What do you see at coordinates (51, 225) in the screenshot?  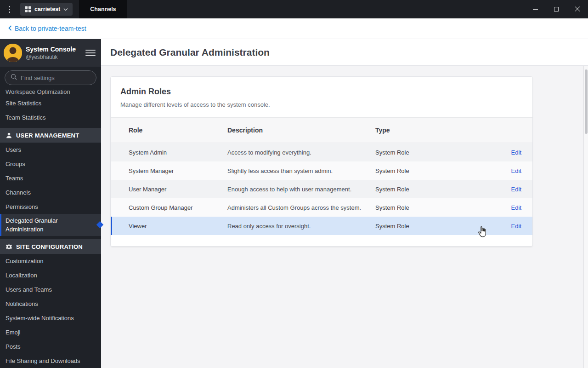 I see `sidebar-item-delegated-granular-administration: Delegated Granular Administration` at bounding box center [51, 225].